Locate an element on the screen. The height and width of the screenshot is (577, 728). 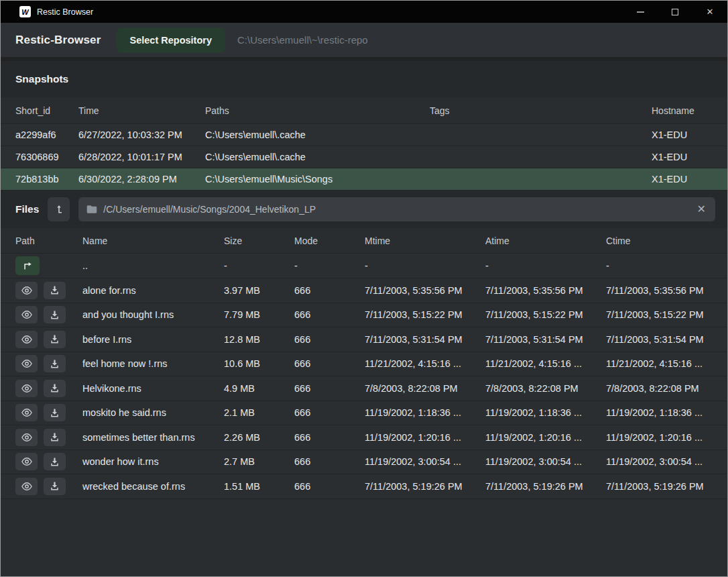
col-path: Path is located at coordinates (49, 241).